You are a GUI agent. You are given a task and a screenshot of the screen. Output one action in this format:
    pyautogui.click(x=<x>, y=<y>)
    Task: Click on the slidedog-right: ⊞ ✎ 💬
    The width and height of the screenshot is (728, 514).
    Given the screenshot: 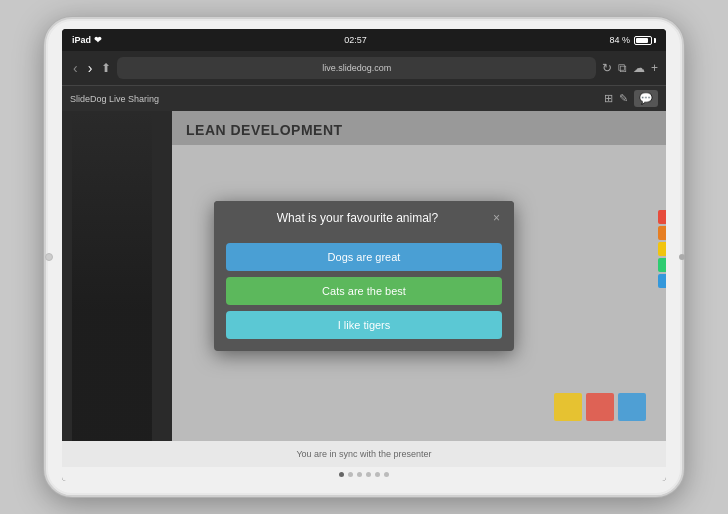 What is the action you would take?
    pyautogui.click(x=631, y=98)
    